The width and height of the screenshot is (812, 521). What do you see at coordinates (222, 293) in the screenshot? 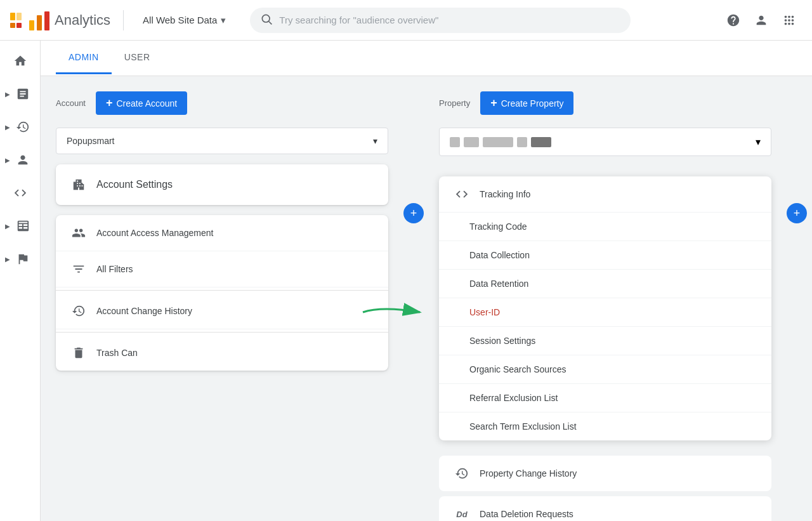
I see `account-menu-card: Account Access Management All Filters A` at bounding box center [222, 293].